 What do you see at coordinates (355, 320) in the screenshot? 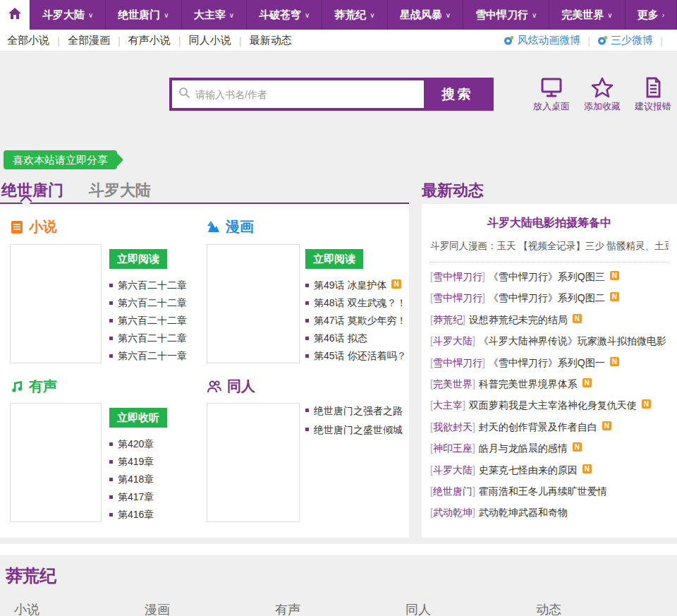
I see `chapter-link: 第47话 莫欺少年穷！` at bounding box center [355, 320].